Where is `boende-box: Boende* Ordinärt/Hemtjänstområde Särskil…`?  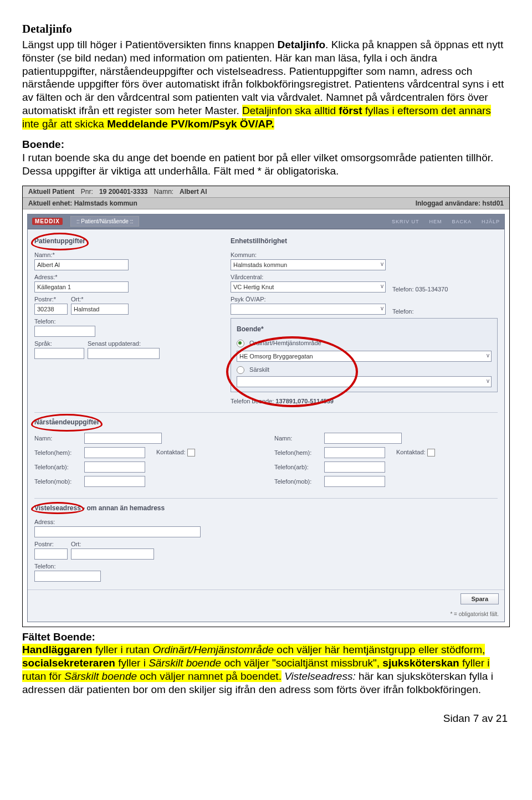 boende-box: Boende* Ordinärt/Hemtjänstområde Särskil… is located at coordinates (364, 355).